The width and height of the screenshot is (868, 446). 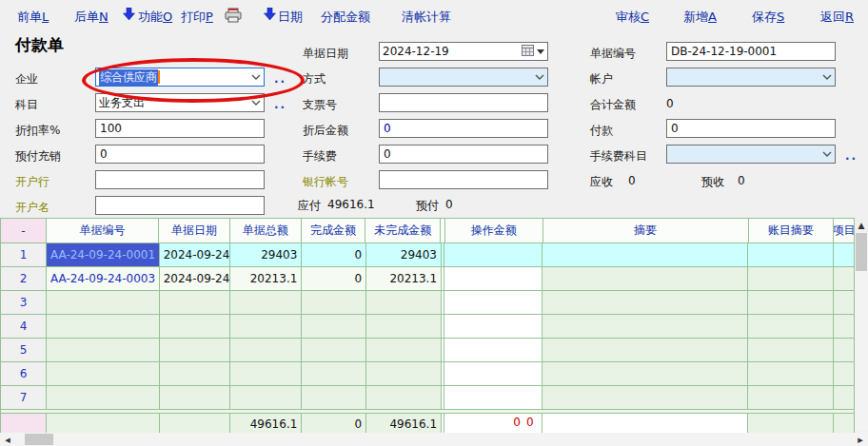 What do you see at coordinates (792, 230) in the screenshot?
I see `col-header-account-memo: 账目摘要` at bounding box center [792, 230].